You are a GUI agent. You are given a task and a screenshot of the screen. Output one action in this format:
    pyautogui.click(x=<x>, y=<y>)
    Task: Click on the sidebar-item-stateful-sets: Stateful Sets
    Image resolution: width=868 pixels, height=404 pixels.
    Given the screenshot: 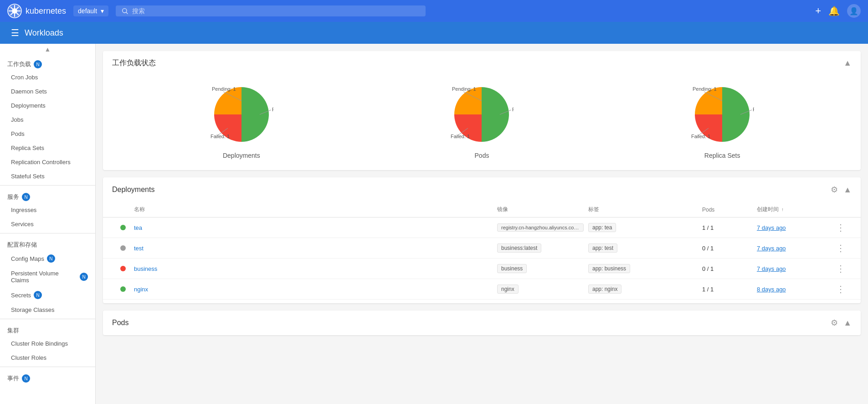 What is the action you would take?
    pyautogui.click(x=47, y=176)
    